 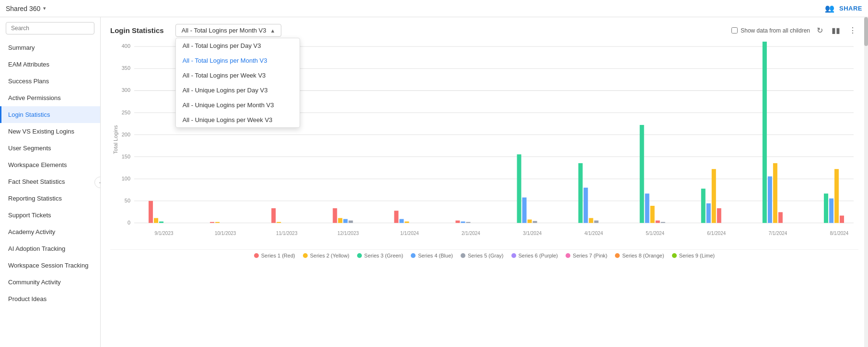 I want to click on legend-item: Series 8 (Orange), so click(x=639, y=256).